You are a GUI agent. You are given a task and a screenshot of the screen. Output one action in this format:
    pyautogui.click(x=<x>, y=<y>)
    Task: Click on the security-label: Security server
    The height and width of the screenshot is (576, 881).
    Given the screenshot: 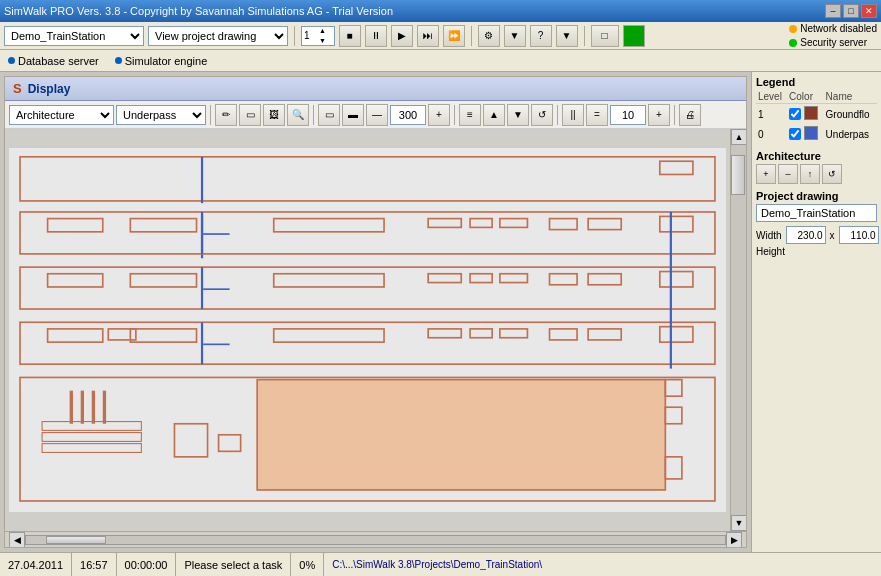 What is the action you would take?
    pyautogui.click(x=834, y=43)
    